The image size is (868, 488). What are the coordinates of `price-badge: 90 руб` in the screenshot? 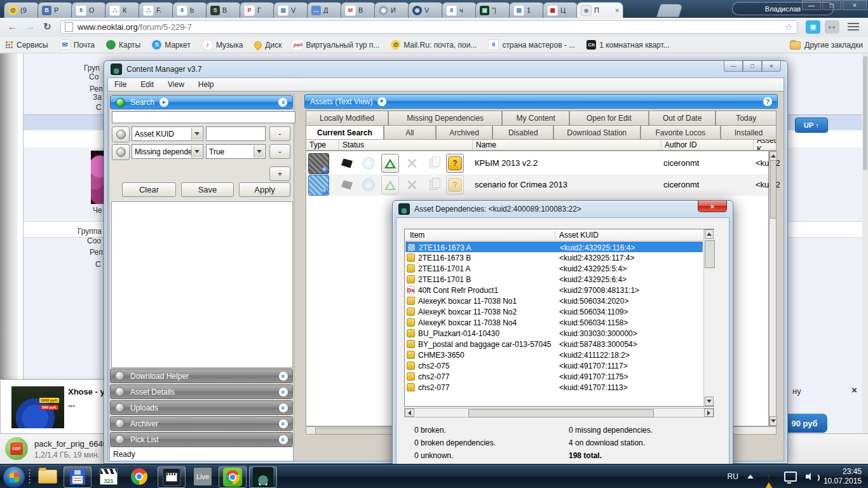 It's located at (804, 423).